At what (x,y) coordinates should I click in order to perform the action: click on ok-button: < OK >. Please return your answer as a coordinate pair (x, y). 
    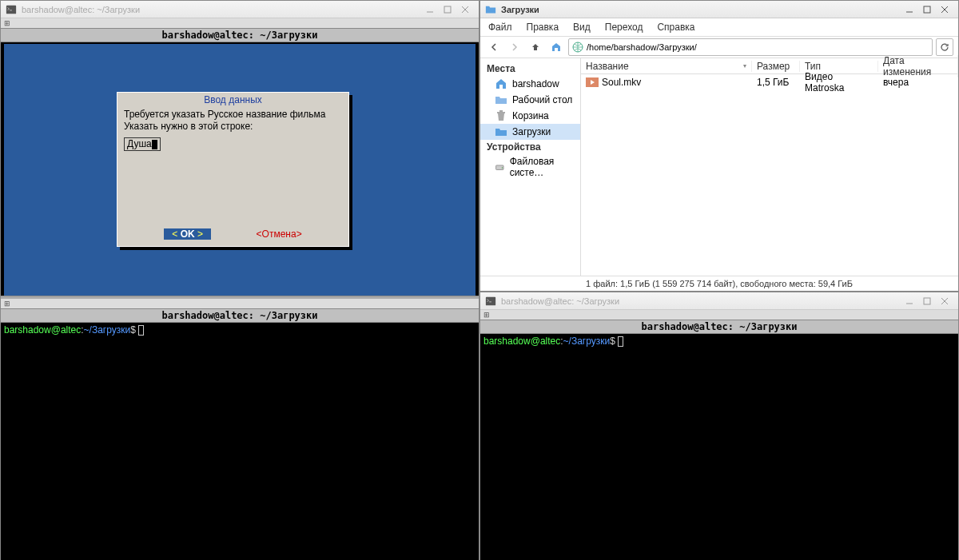
    Looking at the image, I should click on (187, 234).